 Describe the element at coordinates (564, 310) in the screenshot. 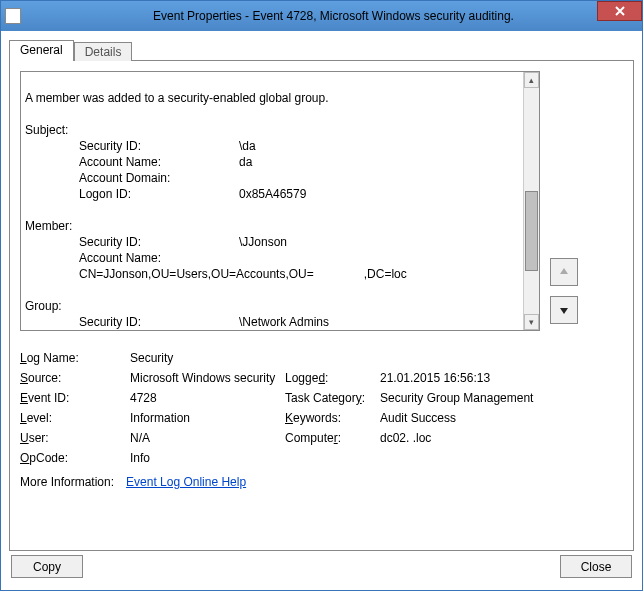

I see `arrow-down-icon` at that location.